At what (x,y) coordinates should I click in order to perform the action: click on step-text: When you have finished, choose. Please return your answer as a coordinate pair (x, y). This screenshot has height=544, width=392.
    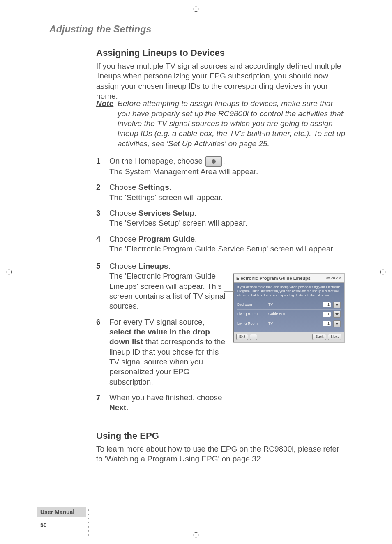
    Looking at the image, I should click on (166, 398).